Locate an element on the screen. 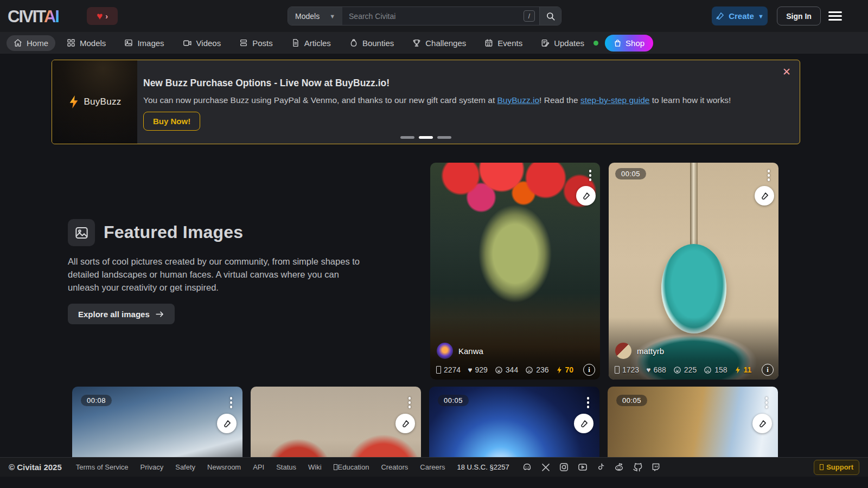 This screenshot has width=868, height=488. footer-link-terms: Terms of Service is located at coordinates (102, 467).